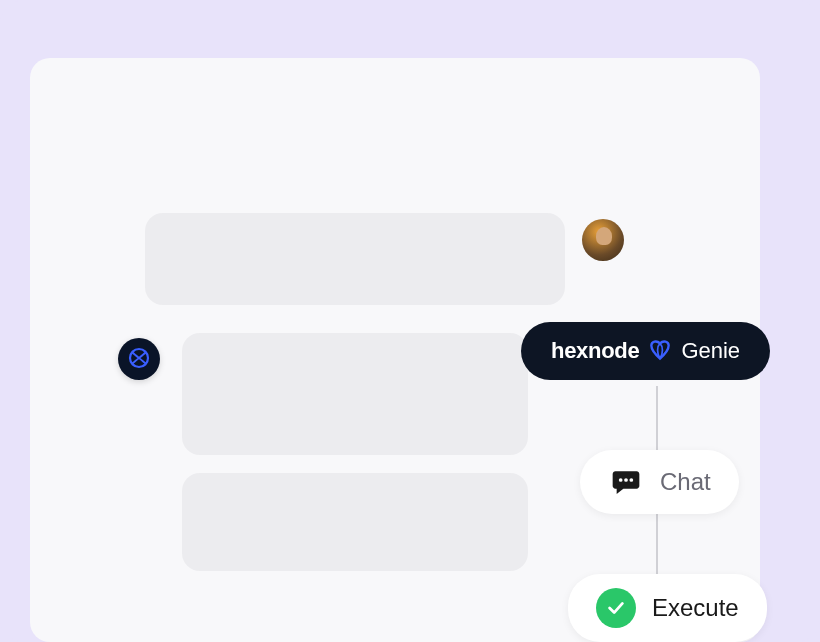  Describe the element at coordinates (616, 608) in the screenshot. I see `checkmark-icon` at that location.